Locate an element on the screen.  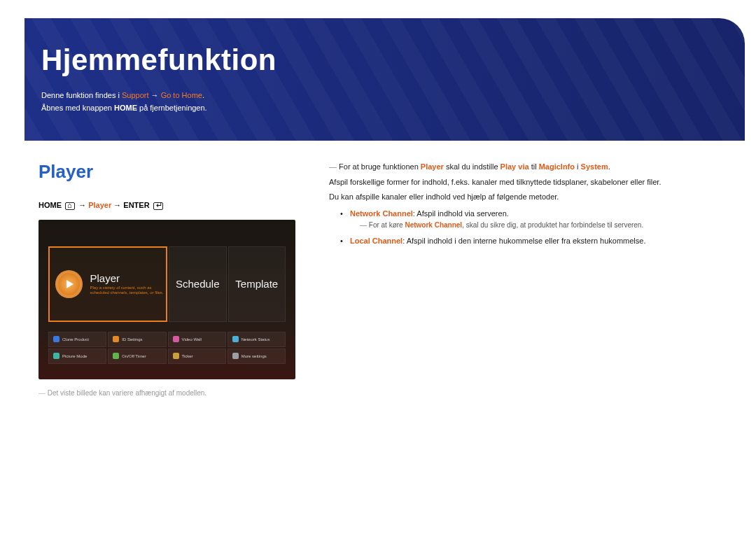
card-text: Player Play a variety of content, such a… is located at coordinates (127, 284).